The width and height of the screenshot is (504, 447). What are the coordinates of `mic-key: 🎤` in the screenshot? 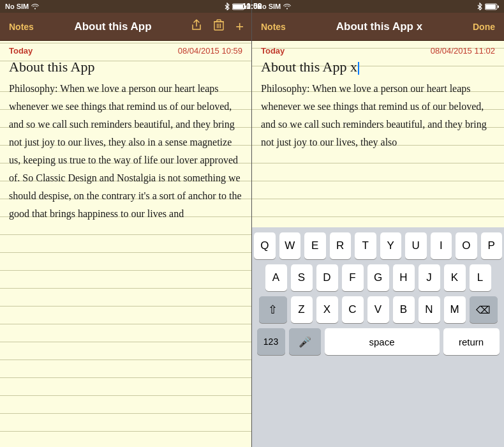 It's located at (305, 342).